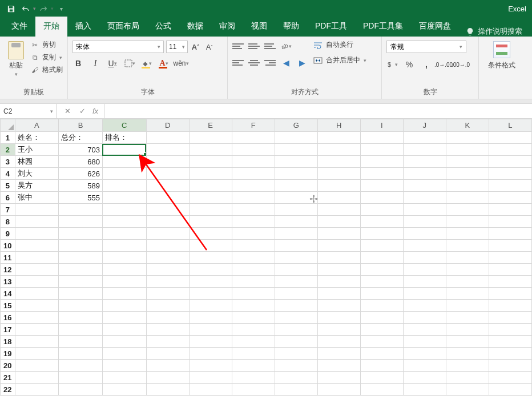 This screenshot has height=411, width=532. I want to click on cell-D14, so click(168, 293).